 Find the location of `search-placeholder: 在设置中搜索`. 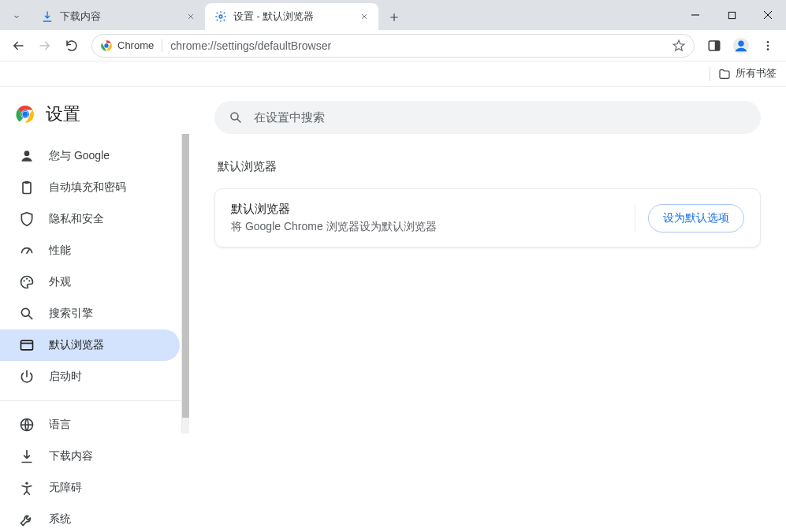

search-placeholder: 在设置中搜索 is located at coordinates (289, 118).